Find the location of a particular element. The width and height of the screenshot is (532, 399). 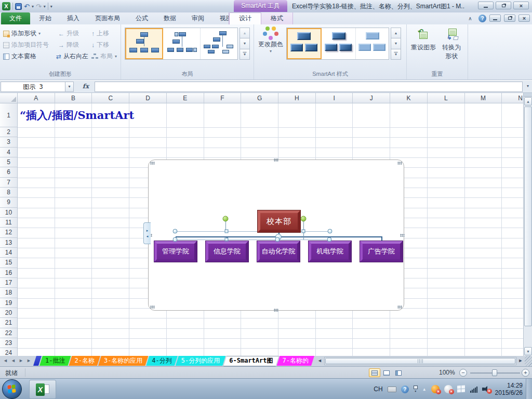

row-header: 18 is located at coordinates (9, 293).